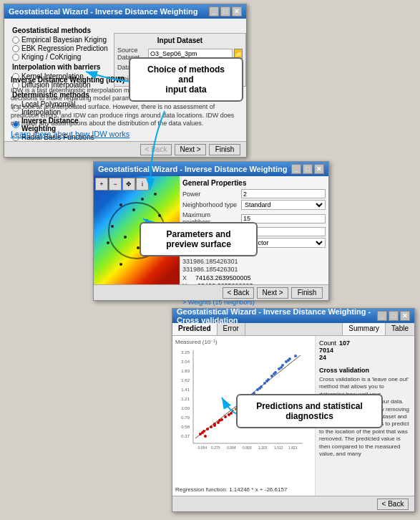 The height and width of the screenshot is (520, 420). What do you see at coordinates (323, 357) in the screenshot?
I see `val2: 24` at bounding box center [323, 357].